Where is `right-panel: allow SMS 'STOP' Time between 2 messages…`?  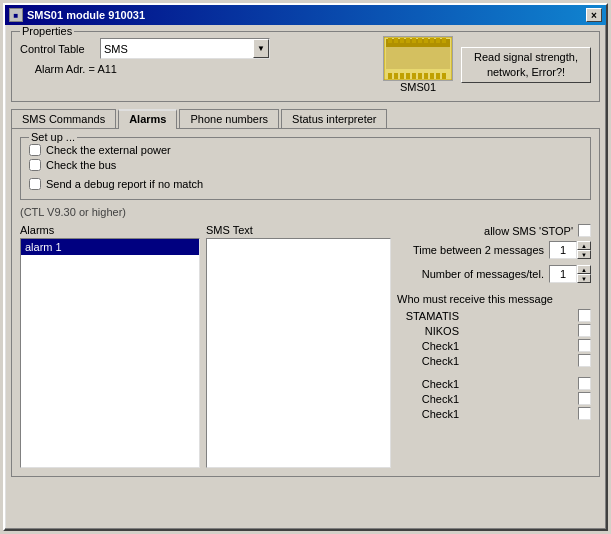 right-panel: allow SMS 'STOP' Time between 2 messages… is located at coordinates (494, 346).